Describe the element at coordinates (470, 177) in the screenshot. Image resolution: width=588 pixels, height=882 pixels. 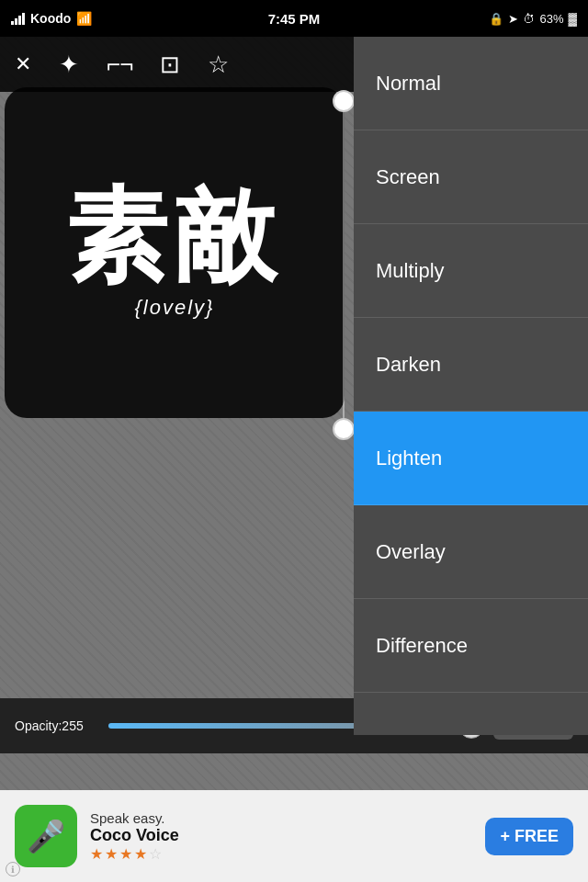
I see `blend-mode-screen: Screen` at that location.